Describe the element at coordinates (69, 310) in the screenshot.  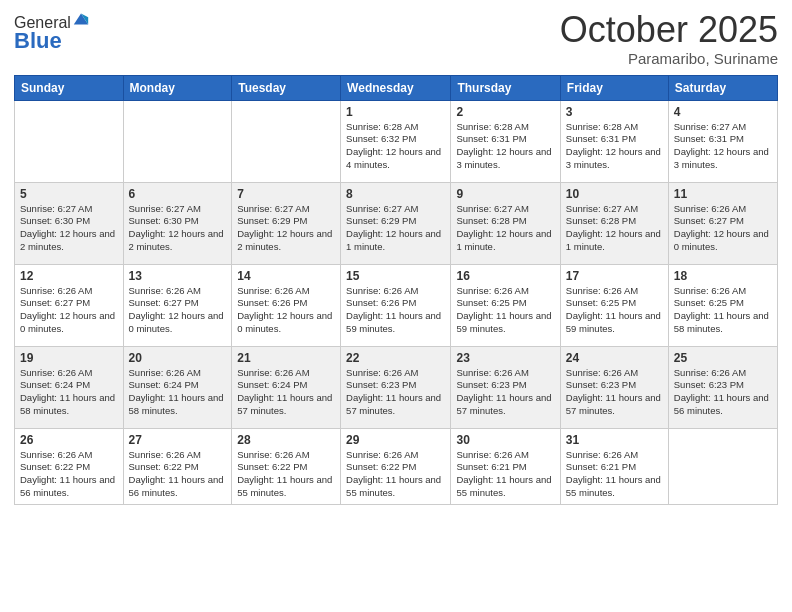
I see `day-detail: Sunrise: 6:26 AM Sunset: 6:27 PM Dayligh…` at that location.